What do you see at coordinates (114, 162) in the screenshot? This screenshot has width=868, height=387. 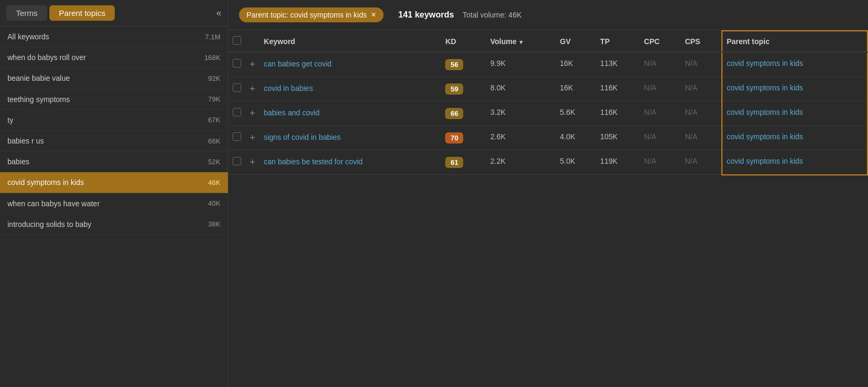 I see `sidebar-item: babies 52K` at bounding box center [114, 162].